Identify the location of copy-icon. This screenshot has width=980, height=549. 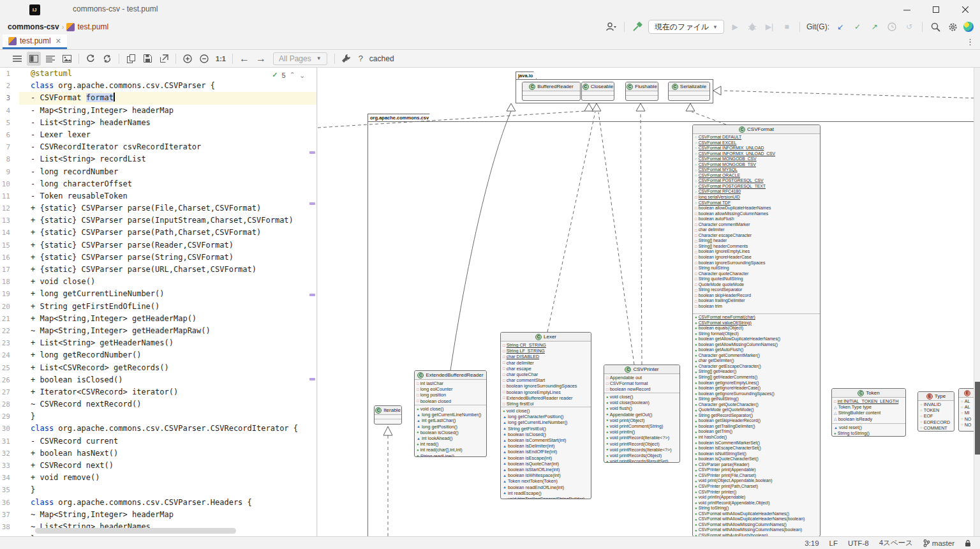
(131, 59).